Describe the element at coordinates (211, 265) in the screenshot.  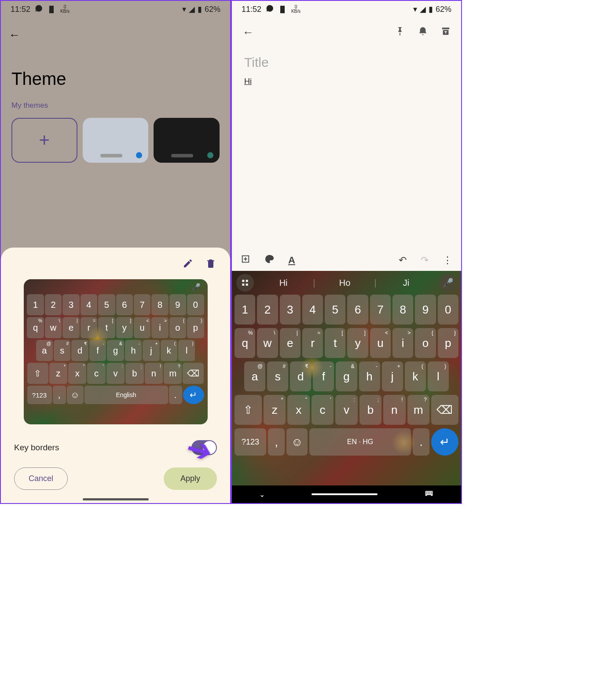
I see `delete-icon` at that location.